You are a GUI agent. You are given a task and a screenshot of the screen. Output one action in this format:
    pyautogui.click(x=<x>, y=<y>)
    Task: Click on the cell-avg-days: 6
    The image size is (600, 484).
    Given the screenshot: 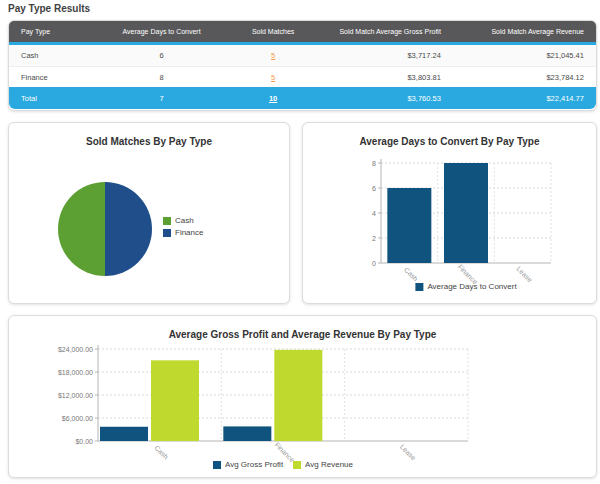 What is the action you would take?
    pyautogui.click(x=162, y=56)
    